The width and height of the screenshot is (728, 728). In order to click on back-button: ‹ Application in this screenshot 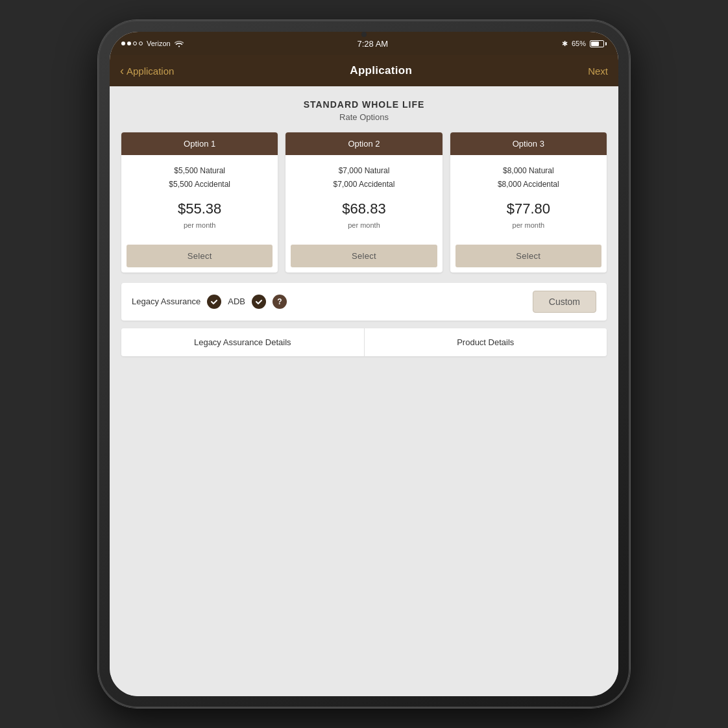, I will do `click(147, 71)`.